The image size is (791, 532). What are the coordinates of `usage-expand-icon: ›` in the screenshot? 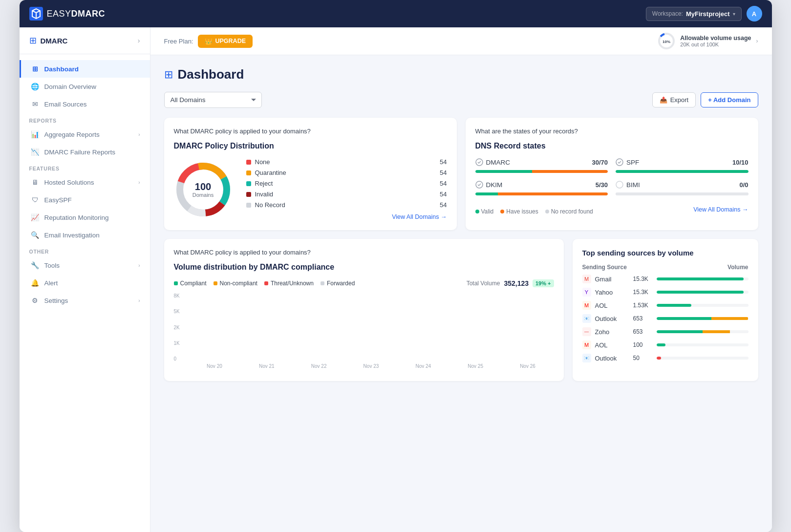 It's located at (757, 41).